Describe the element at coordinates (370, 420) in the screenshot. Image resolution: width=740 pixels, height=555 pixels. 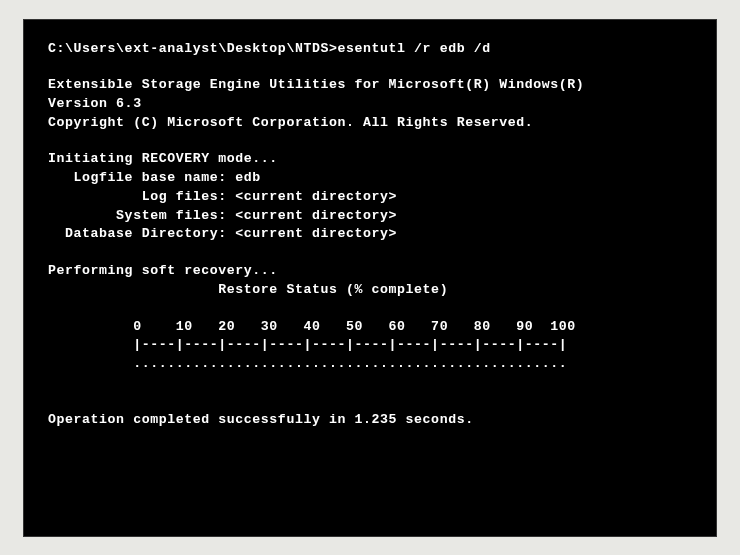
I see `result-line: Operation completed successfully in 1.23…` at that location.